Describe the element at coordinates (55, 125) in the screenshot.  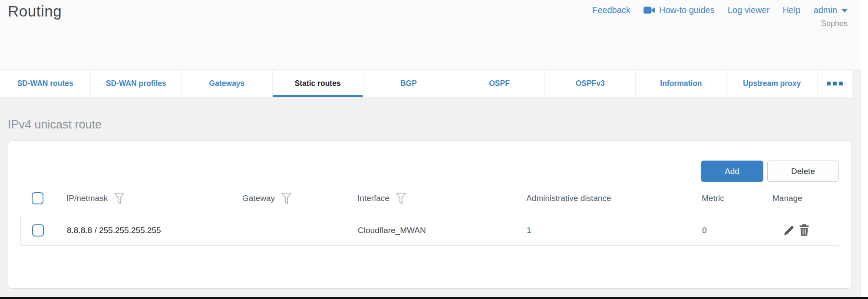
I see `section-heading: IPv4 unicast route` at that location.